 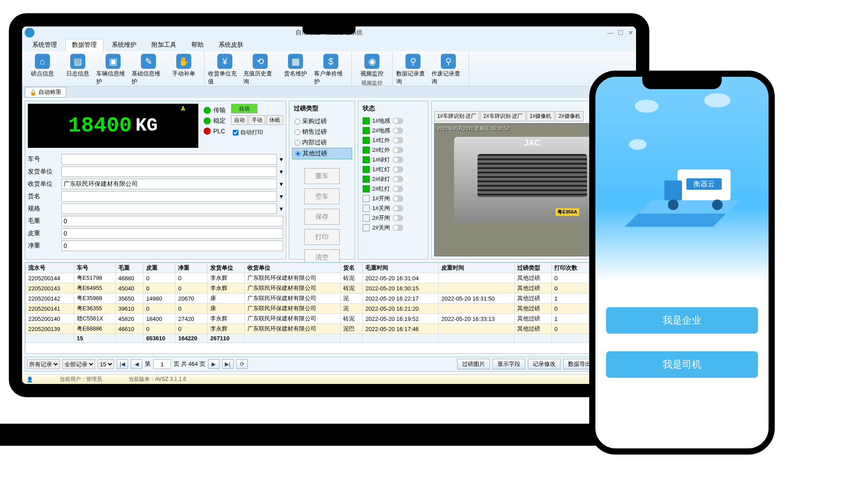 I want to click on cam-tab-3: 1#摄像机, so click(x=541, y=117).